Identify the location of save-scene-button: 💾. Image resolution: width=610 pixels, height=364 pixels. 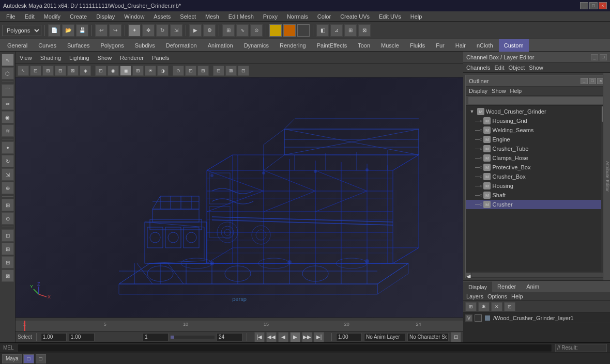
(82, 30).